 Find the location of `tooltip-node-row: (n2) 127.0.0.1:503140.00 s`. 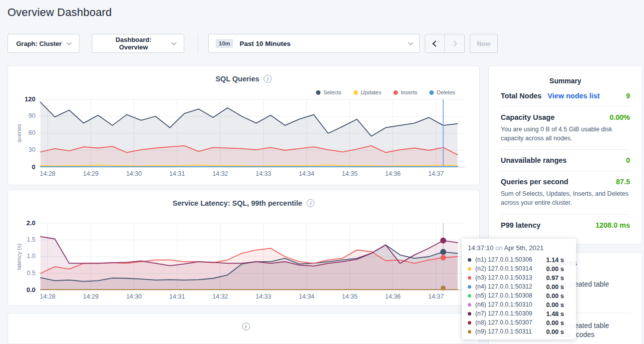

tooltip-node-row: (n2) 127.0.0.1:503140.00 s is located at coordinates (519, 269).